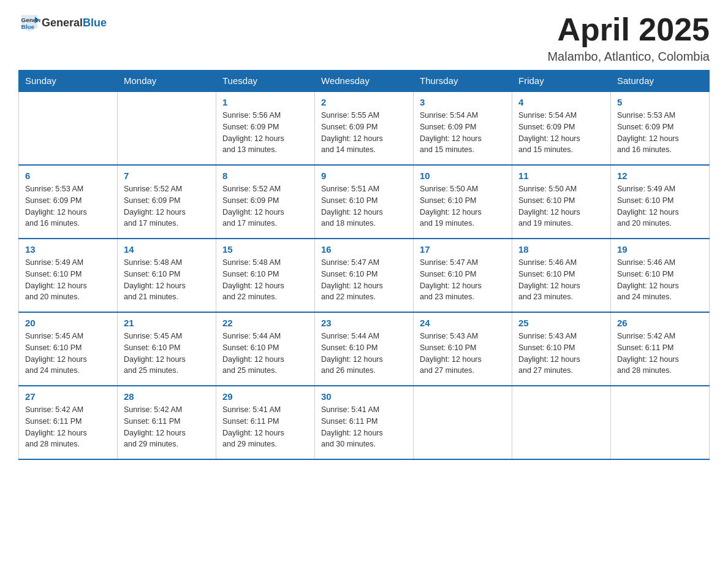  I want to click on calendar-cell: 5Sunrise: 5:53 AMSunset: 6:09 PMDaylight…, so click(661, 128).